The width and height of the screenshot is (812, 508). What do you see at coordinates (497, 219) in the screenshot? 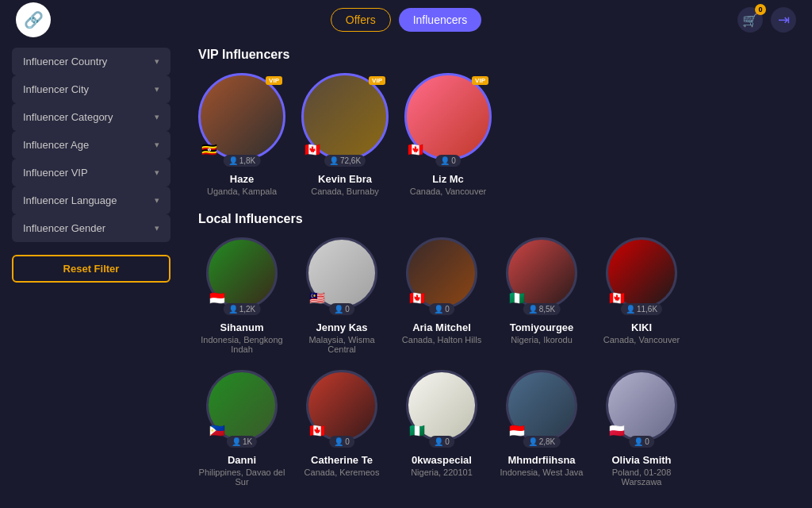
I see `local-section-title: Local Influencers` at bounding box center [497, 219].